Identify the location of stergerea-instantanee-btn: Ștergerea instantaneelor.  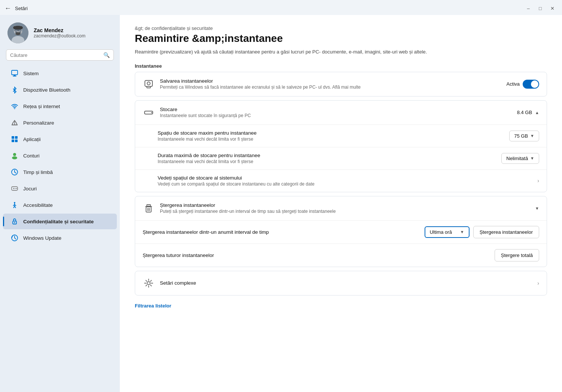
(506, 232).